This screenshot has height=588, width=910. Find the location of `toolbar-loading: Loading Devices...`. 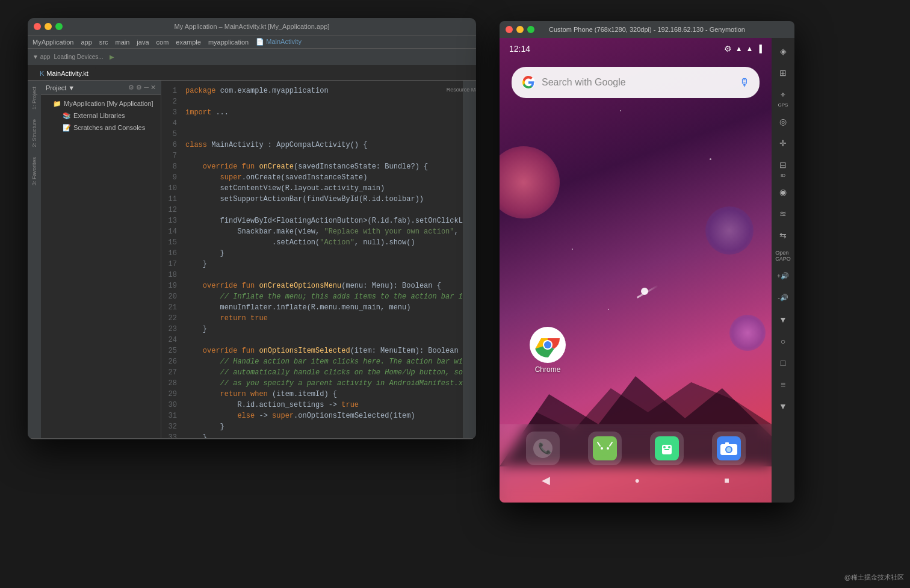

toolbar-loading: Loading Devices... is located at coordinates (78, 57).